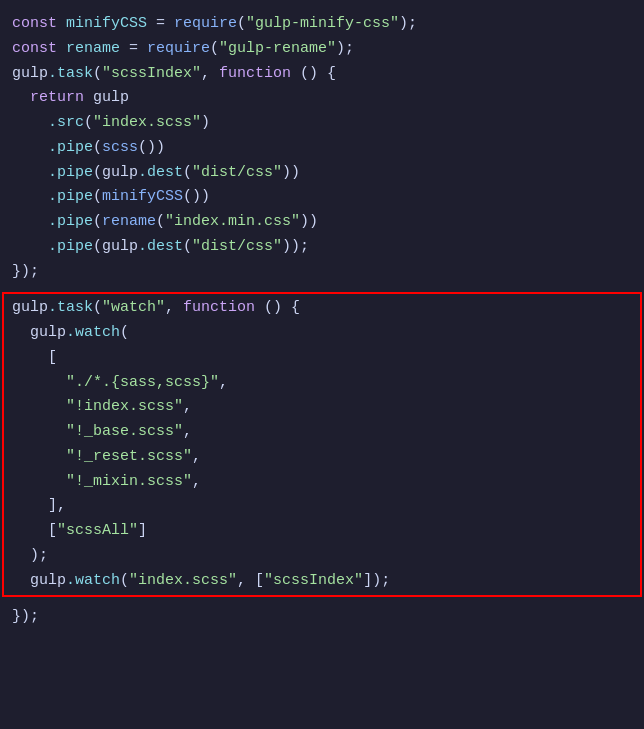  What do you see at coordinates (322, 334) in the screenshot?
I see `code-line: gulp.watch(` at bounding box center [322, 334].